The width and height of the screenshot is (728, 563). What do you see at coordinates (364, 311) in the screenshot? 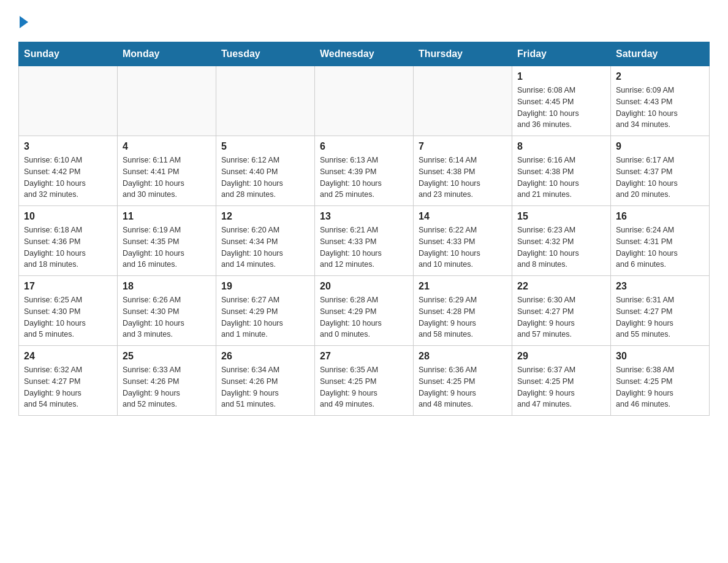
I see `week-row-4: 17Sunrise: 6:25 AM Sunset: 4:30 PM Dayli…` at bounding box center [364, 311].